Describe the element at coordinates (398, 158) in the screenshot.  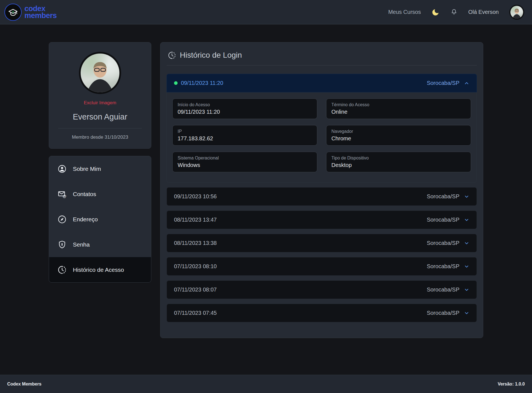
I see `field-label: Tipo de Dispositivo` at that location.